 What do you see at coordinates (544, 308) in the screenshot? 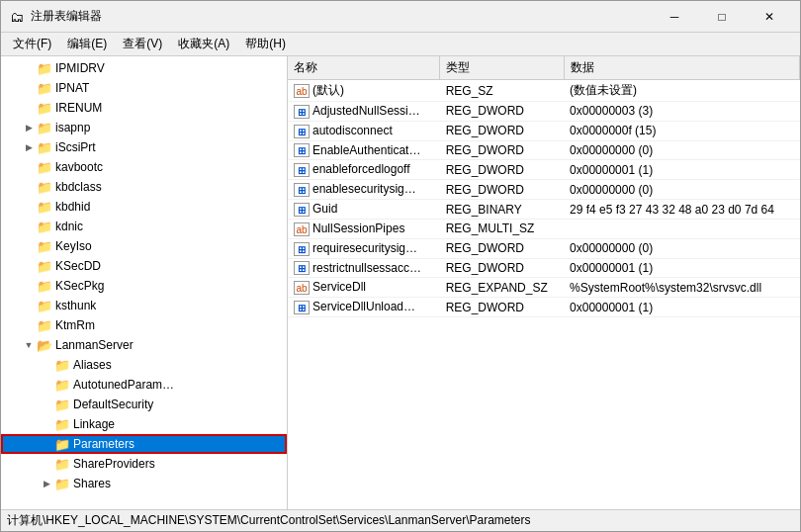
I see `table-row: ⊞ServiceDllUnload…REG_DWORD0x00000001 (1…` at bounding box center [544, 308].